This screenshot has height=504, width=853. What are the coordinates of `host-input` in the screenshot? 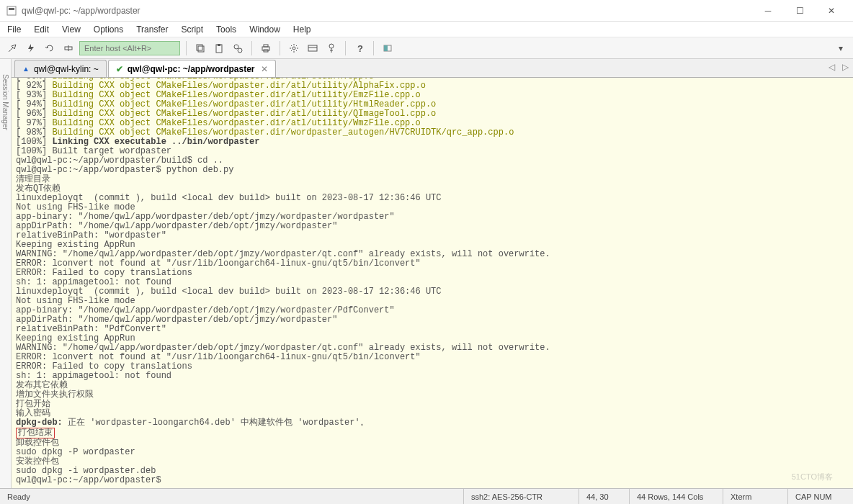 It's located at (130, 48).